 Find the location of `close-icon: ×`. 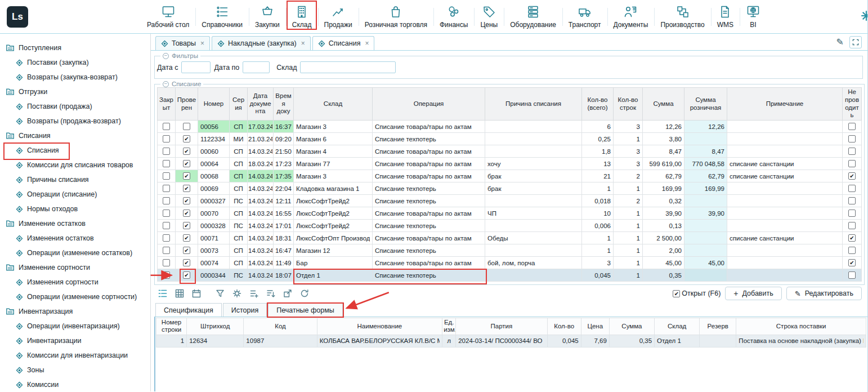

close-icon: × is located at coordinates (367, 43).